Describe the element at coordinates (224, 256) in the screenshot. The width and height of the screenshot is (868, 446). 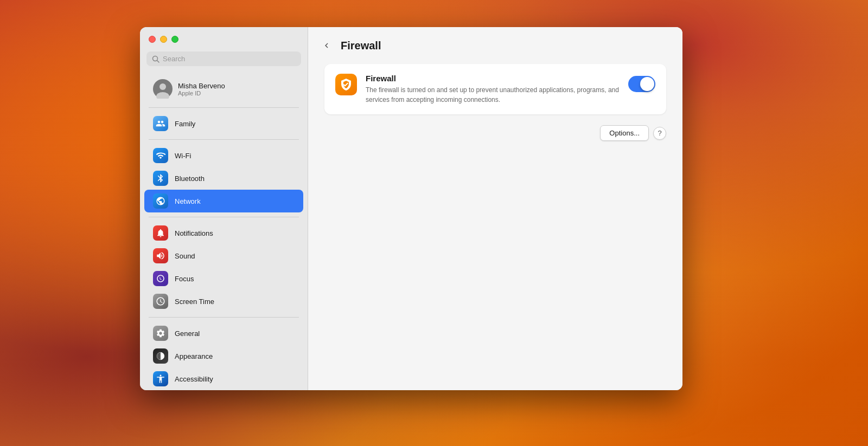
I see `sidebar-item-sound: Sound` at that location.